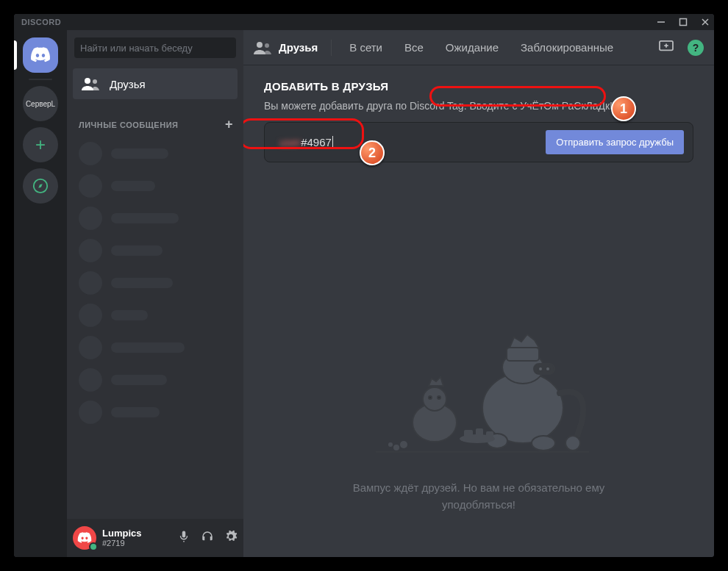 This screenshot has width=728, height=571. What do you see at coordinates (285, 48) in the screenshot?
I see `topbar-friends: Друзья` at bounding box center [285, 48].